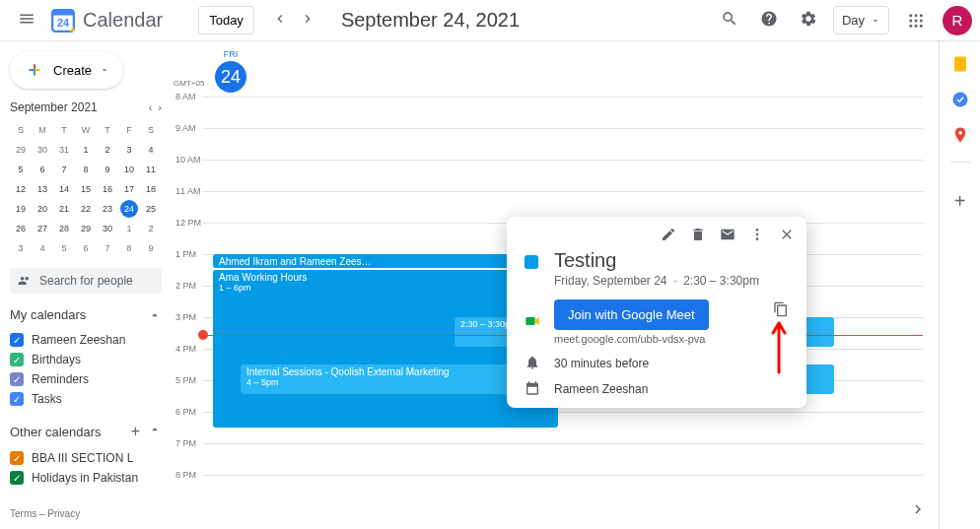 The image size is (980, 529). Describe the element at coordinates (86, 209) in the screenshot. I see `mini-day: 22` at that location.